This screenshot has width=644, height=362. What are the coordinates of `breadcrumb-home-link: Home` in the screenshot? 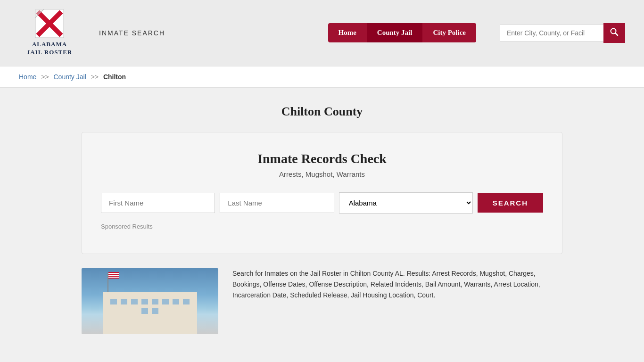 It's located at (27, 77).